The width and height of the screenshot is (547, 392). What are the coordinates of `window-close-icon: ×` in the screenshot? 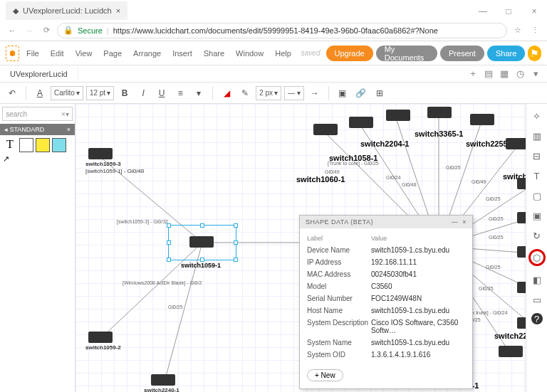 It's located at (534, 11).